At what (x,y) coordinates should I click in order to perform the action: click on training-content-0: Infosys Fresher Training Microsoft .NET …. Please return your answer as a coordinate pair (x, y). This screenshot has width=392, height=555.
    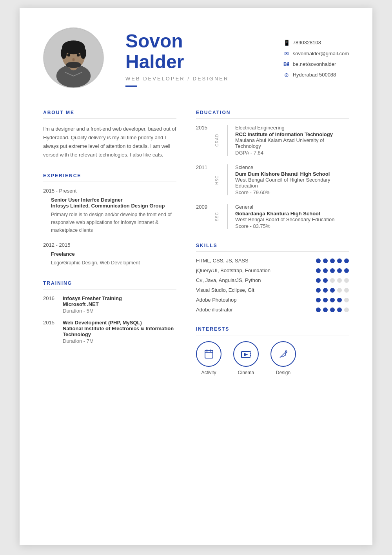
    Looking at the image, I should click on (93, 304).